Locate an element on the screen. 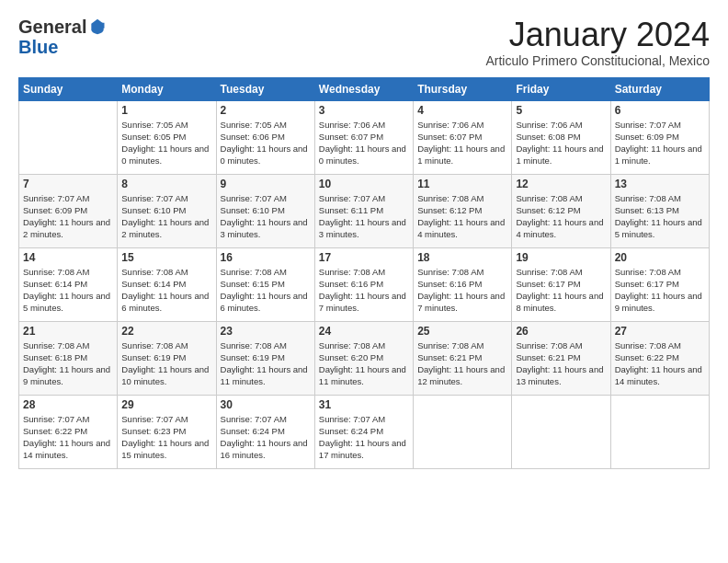 The height and width of the screenshot is (563, 728). day-number: 21 is located at coordinates (68, 331).